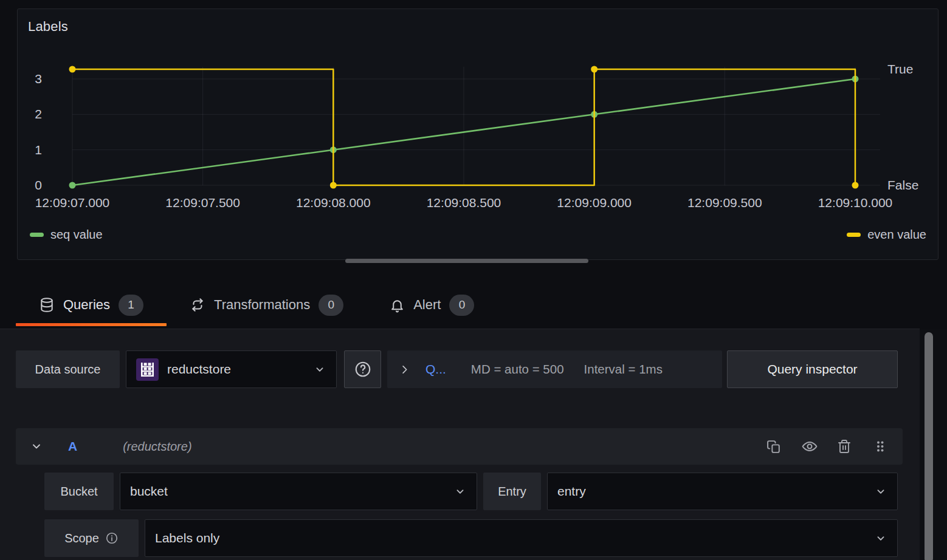 The image size is (947, 560). Describe the element at coordinates (266, 305) in the screenshot. I see `tab-transformations: Transformations 0` at that location.